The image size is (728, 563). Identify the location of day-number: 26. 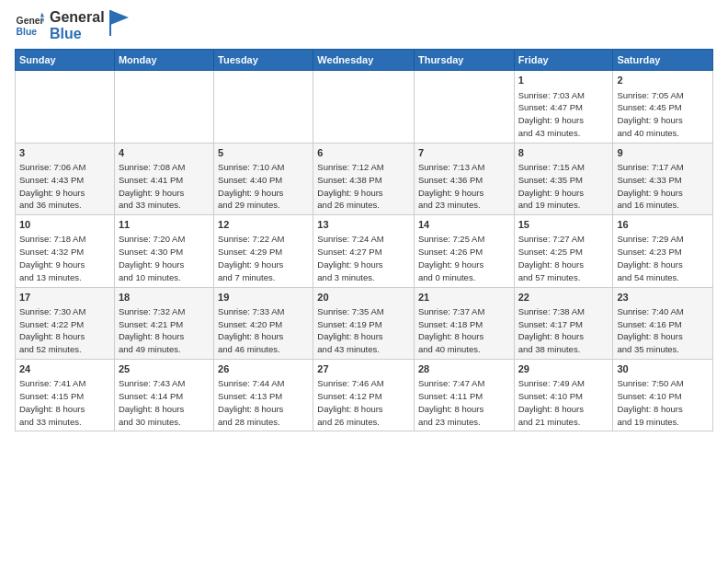
(263, 370).